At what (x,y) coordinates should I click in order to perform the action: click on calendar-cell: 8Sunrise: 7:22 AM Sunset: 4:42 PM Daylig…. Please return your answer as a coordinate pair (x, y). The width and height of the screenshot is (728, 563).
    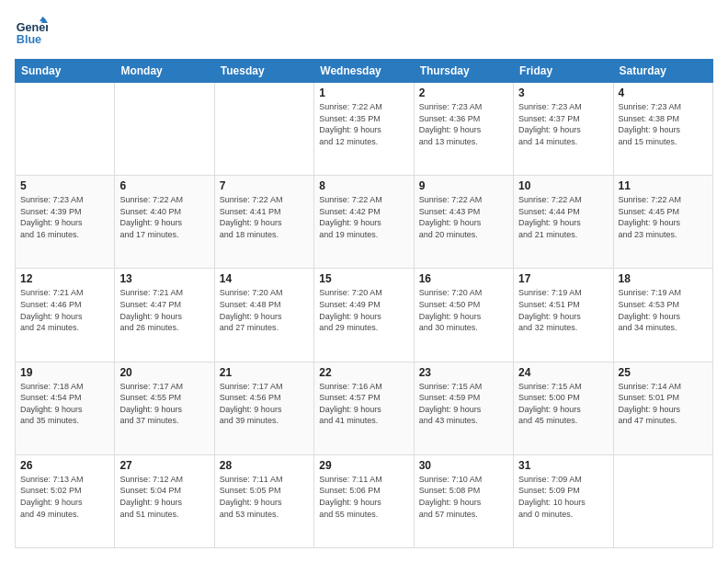
    Looking at the image, I should click on (364, 223).